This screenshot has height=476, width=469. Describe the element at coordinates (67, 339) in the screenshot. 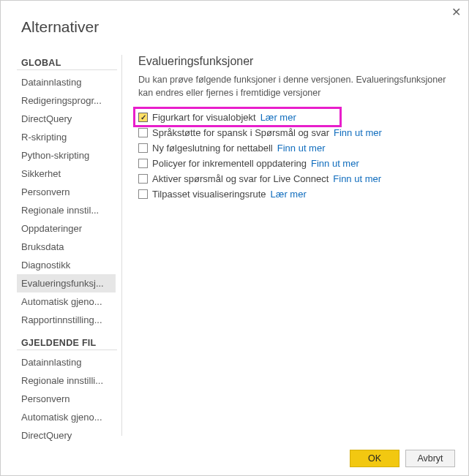

I see `group-header-current-file: GJELDENDE FIL` at that location.